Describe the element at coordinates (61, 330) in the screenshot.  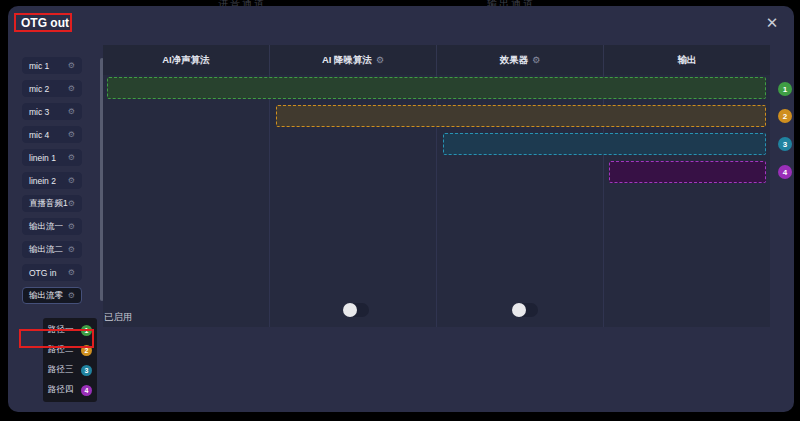
I see `path-label: 路径一` at that location.